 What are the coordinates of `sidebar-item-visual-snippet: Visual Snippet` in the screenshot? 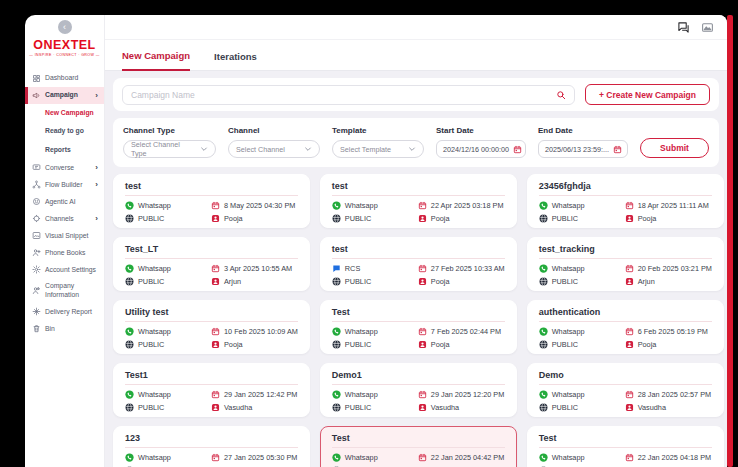 It's located at (64, 236).